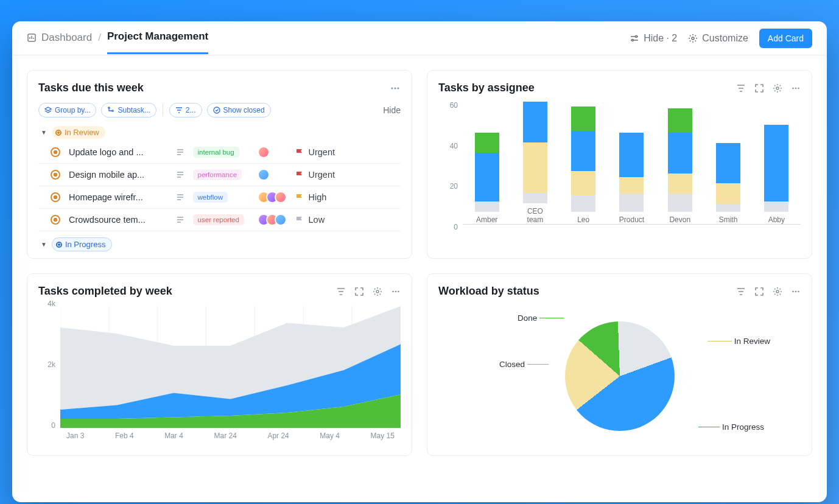  I want to click on badge-in-progress: In Progress, so click(82, 245).